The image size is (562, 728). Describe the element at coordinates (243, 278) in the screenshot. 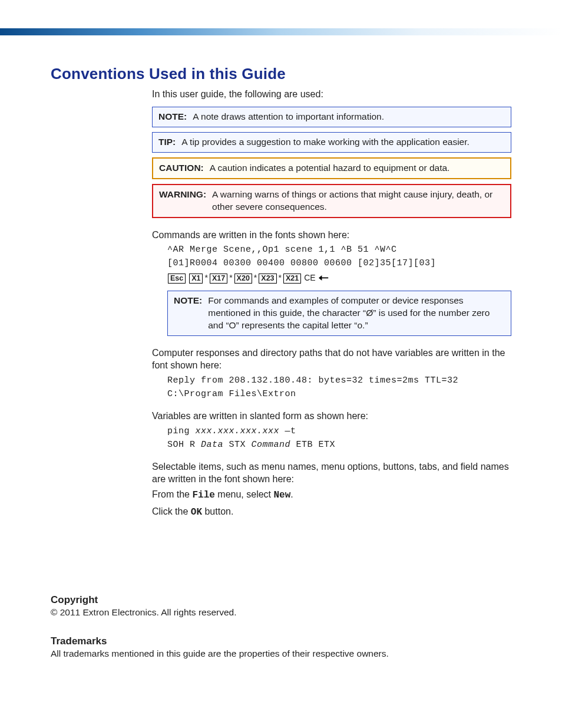

I see `key-x20: X20` at that location.